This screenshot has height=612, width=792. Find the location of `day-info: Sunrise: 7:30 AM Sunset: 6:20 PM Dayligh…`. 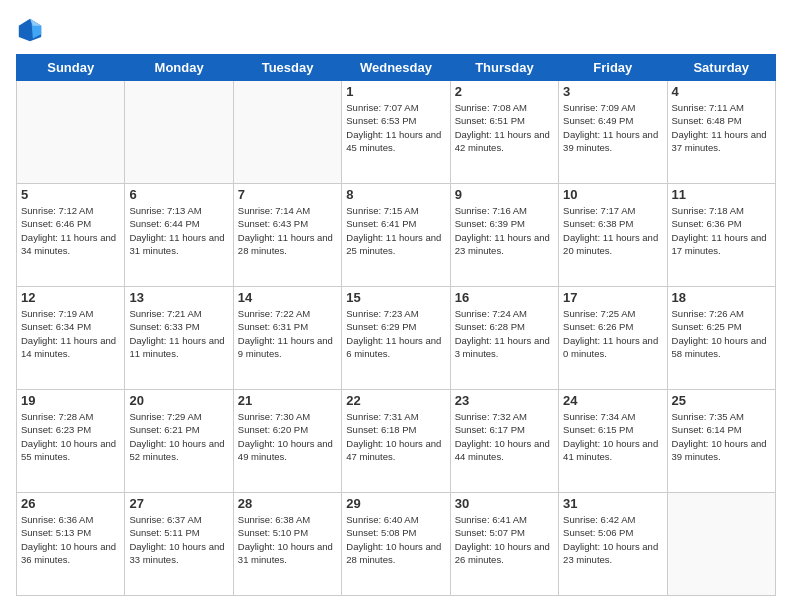

day-info: Sunrise: 7:30 AM Sunset: 6:20 PM Dayligh… is located at coordinates (288, 436).